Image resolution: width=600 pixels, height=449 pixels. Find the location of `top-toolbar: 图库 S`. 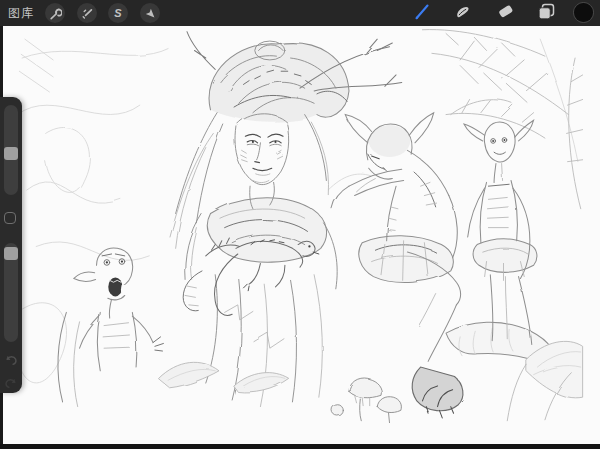

top-toolbar: 图库 S is located at coordinates (300, 13).